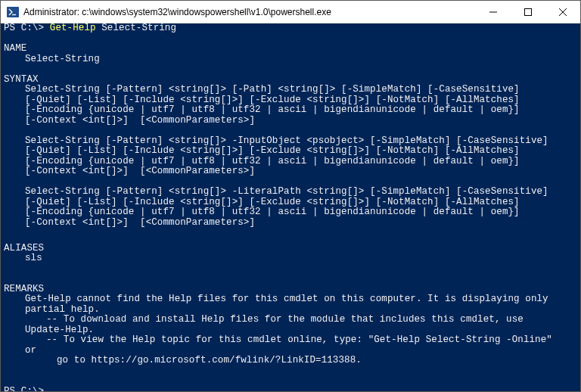 The image size is (581, 392). I want to click on name-header: NAME, so click(15, 48).